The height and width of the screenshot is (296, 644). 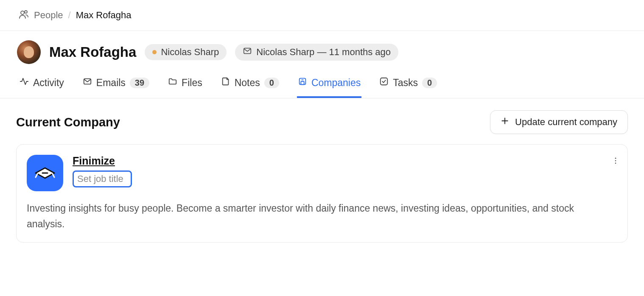 What do you see at coordinates (185, 87) in the screenshot?
I see `tab-files: Files` at bounding box center [185, 87].